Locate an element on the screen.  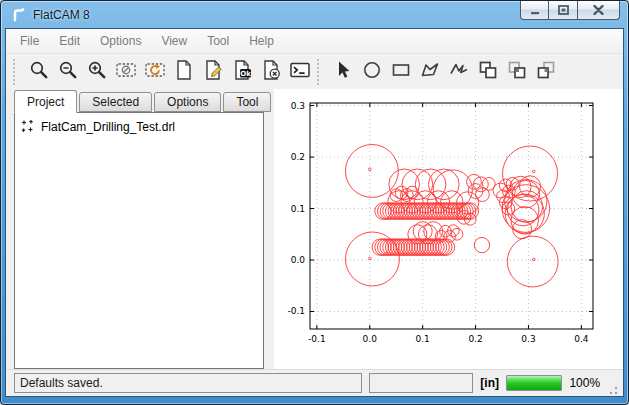
titlebar: FlatCAM 8 is located at coordinates (314, 14).